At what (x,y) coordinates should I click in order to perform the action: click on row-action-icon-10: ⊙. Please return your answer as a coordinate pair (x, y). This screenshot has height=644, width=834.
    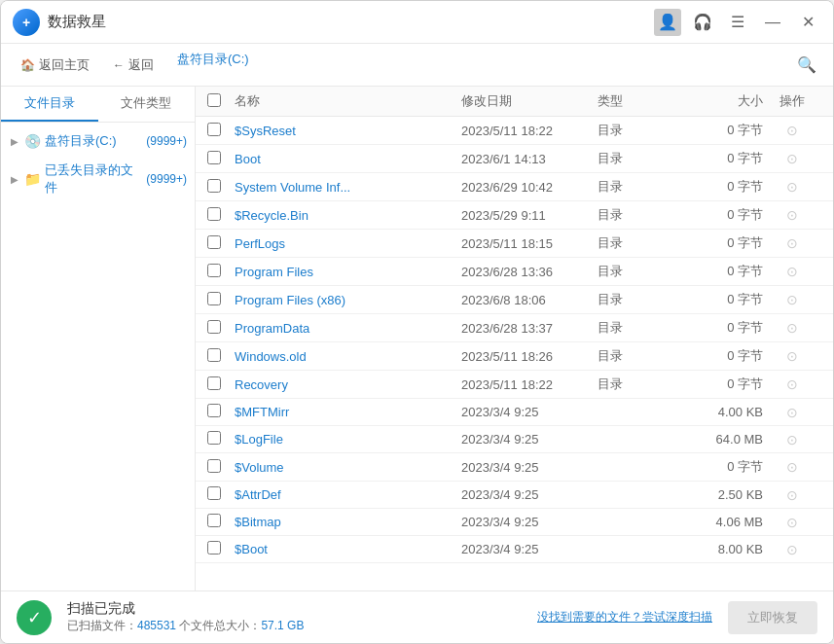
    Looking at the image, I should click on (792, 412).